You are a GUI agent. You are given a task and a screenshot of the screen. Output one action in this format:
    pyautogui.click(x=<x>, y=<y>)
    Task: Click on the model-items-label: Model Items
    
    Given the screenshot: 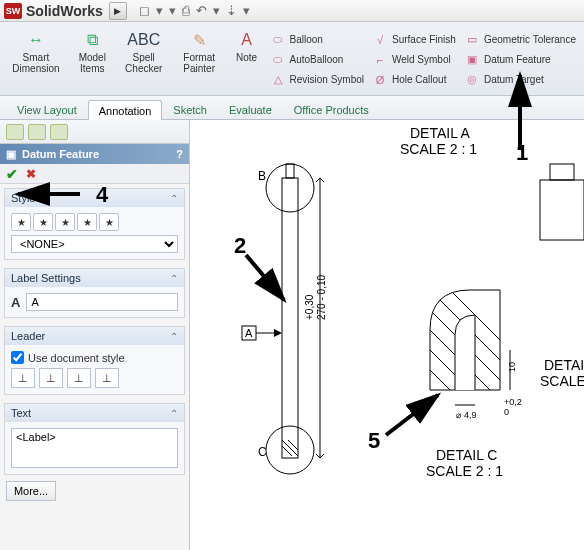 What is the action you would take?
    pyautogui.click(x=92, y=63)
    